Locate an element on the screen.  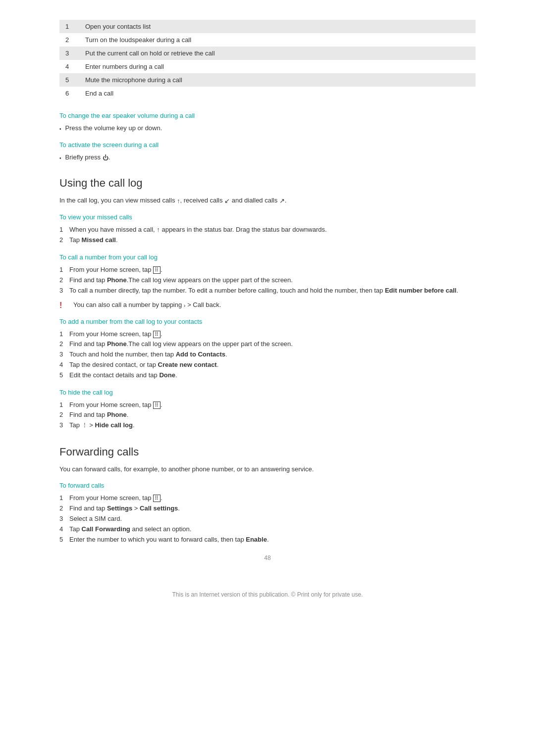
row-number: 1 is located at coordinates (69, 27).